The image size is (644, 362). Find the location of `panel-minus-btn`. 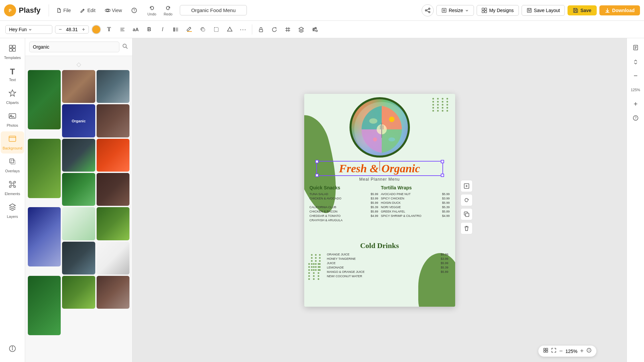

panel-minus-btn is located at coordinates (636, 76).